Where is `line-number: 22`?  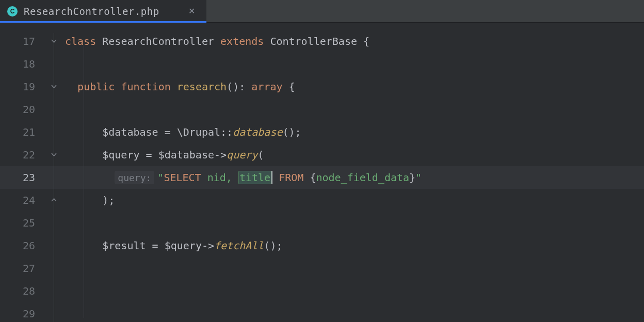 line-number: 22 is located at coordinates (24, 155).